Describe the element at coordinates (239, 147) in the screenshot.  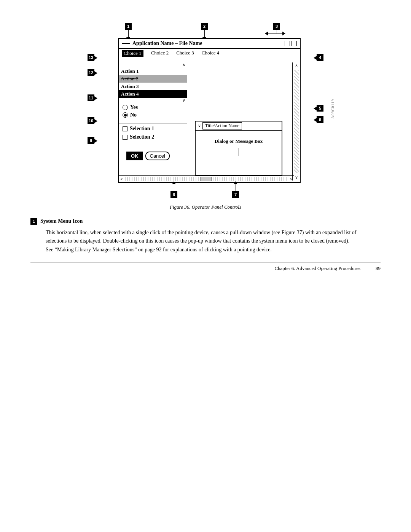
I see `dialog-body: Dialog or Message Box` at that location.